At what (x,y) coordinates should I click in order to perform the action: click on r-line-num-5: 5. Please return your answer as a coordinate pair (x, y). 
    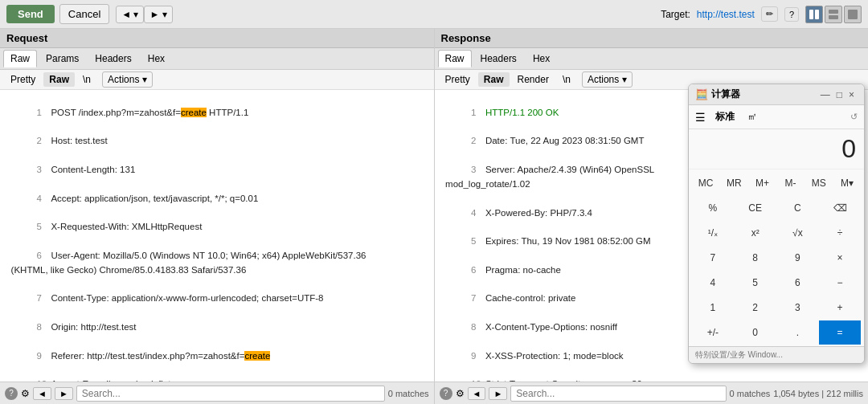
    Looking at the image, I should click on (477, 242).